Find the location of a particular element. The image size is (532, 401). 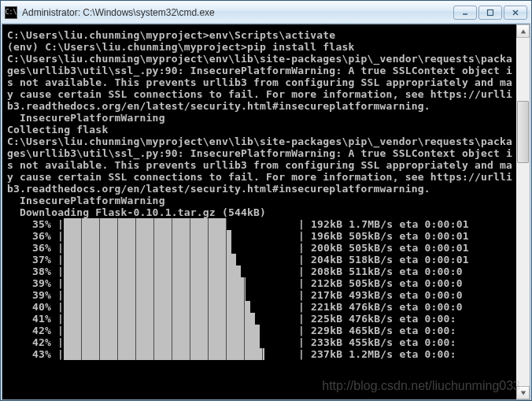

scroll-up-button is located at coordinates (523, 32).